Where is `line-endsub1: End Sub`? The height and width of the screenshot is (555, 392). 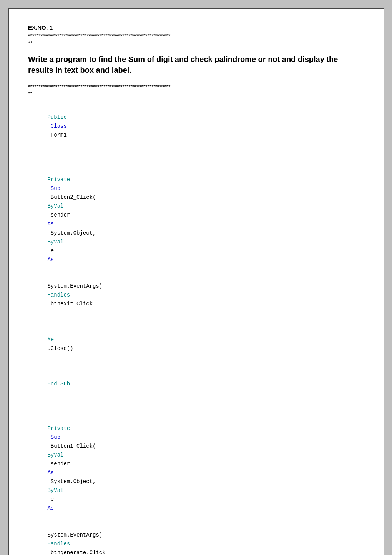
line-endsub1: End Sub is located at coordinates (196, 380).